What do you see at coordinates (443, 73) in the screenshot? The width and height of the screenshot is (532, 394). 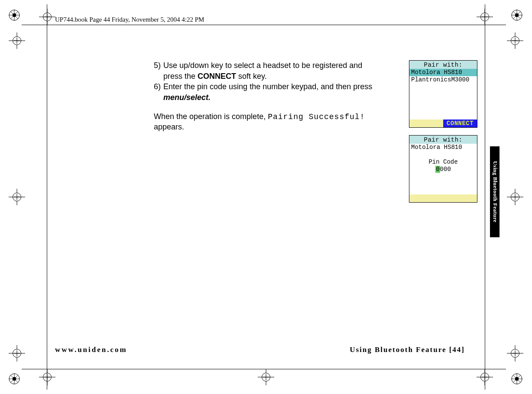 I see `lcd1-item-1: Motolora HS810` at bounding box center [443, 73].